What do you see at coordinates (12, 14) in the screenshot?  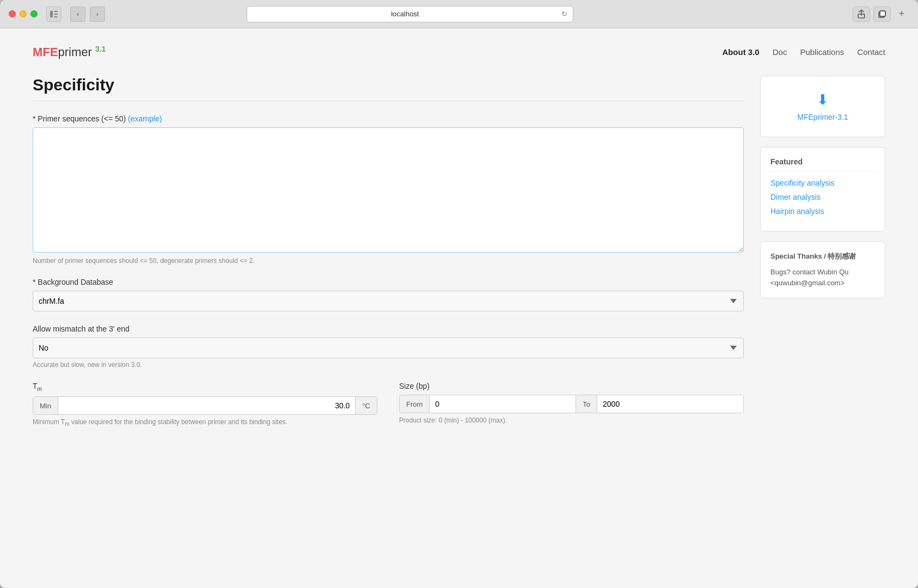 I see `close-button` at bounding box center [12, 14].